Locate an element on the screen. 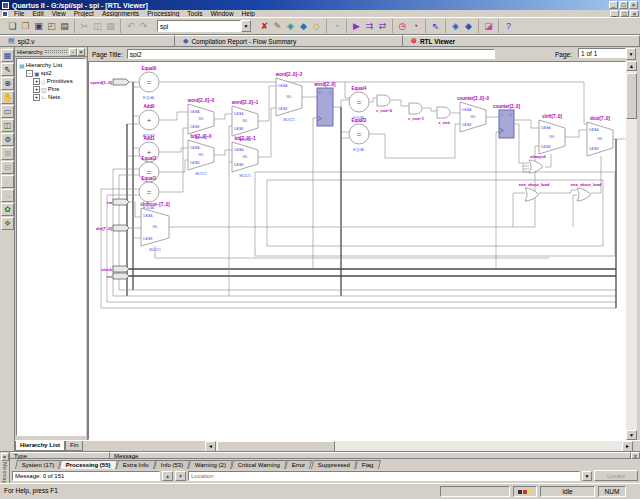 The image size is (640, 499). messages-tab-system-17-: System (17) is located at coordinates (38, 464).